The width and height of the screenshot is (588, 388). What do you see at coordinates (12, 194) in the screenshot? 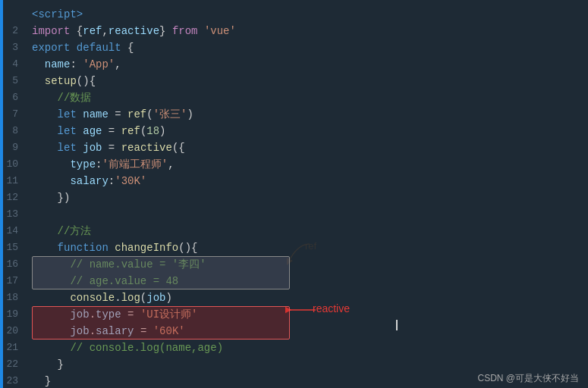
I see `line-numbers: 2 3 4 5 6 7 8 9 10 11 12 13 14 15 16 17 …` at bounding box center [12, 194].